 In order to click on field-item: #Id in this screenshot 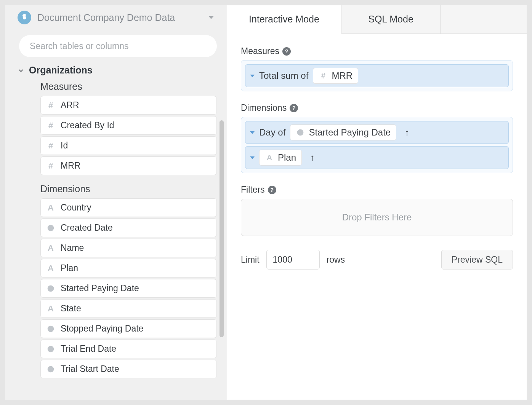, I will do `click(129, 145)`.